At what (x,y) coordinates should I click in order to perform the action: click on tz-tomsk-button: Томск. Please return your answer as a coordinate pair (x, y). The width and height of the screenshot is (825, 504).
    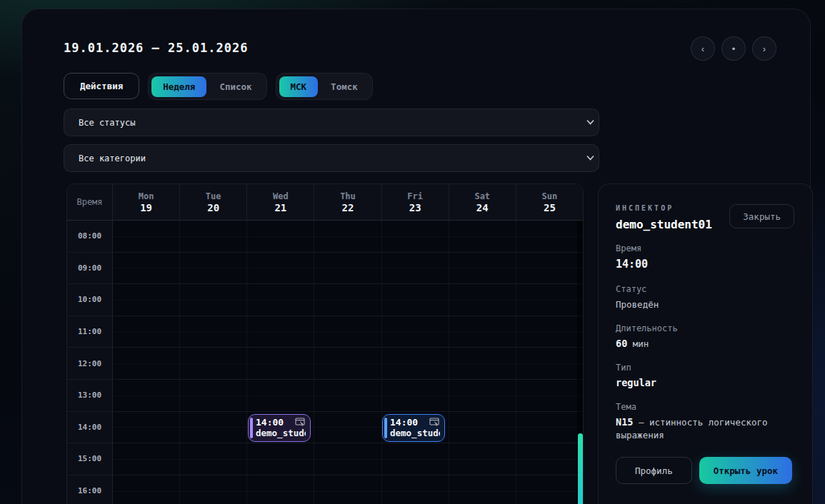
    Looking at the image, I should click on (344, 87).